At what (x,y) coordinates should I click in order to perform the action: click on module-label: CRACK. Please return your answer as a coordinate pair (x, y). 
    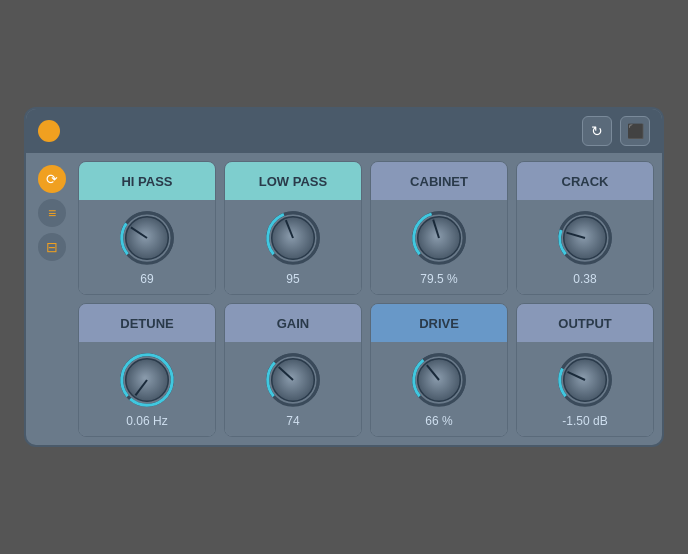
    Looking at the image, I should click on (585, 181).